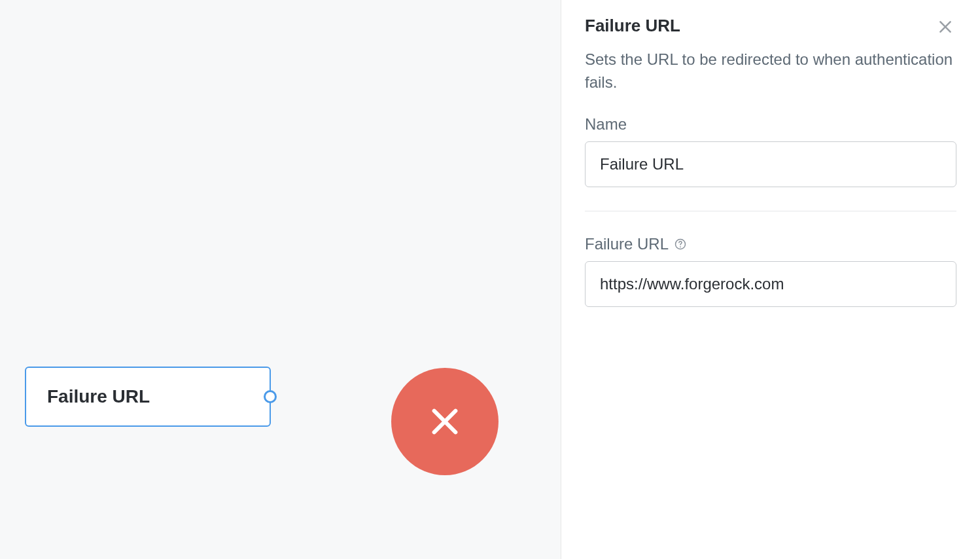 This screenshot has height=559, width=980. I want to click on x-icon, so click(445, 422).